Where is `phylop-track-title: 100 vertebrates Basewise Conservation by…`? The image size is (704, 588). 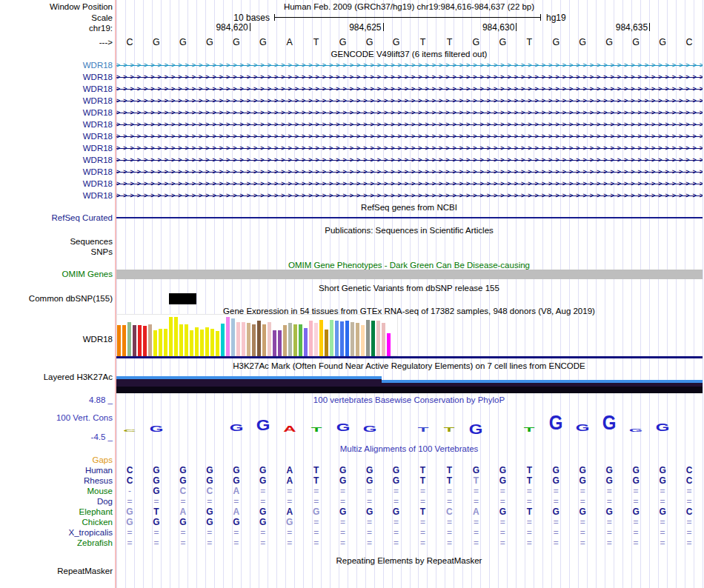
phylop-track-title: 100 vertebrates Basewise Conservation by… is located at coordinates (409, 400).